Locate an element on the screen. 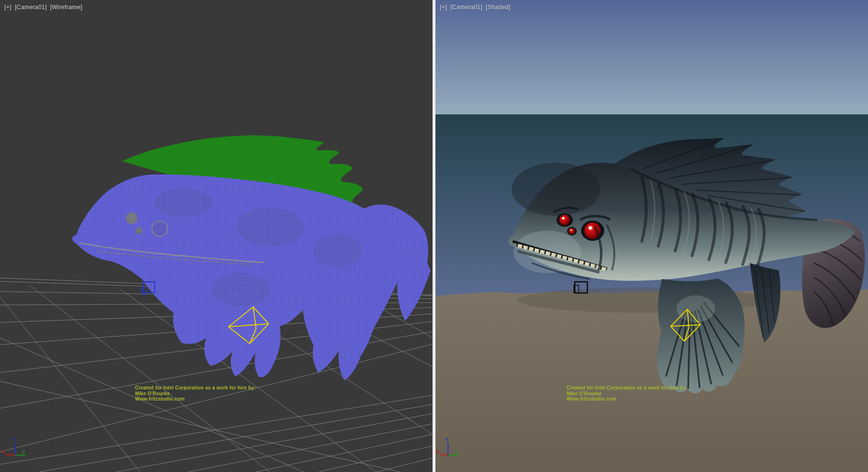  viewport-menu-shading: [Wireframe] is located at coordinates (66, 7).